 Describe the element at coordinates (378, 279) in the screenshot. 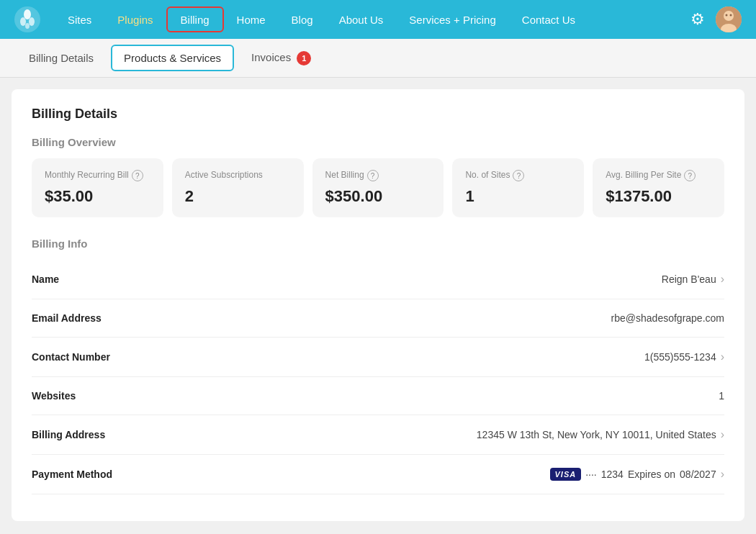

I see `info-row-name: Name Reign B'eau ›` at that location.